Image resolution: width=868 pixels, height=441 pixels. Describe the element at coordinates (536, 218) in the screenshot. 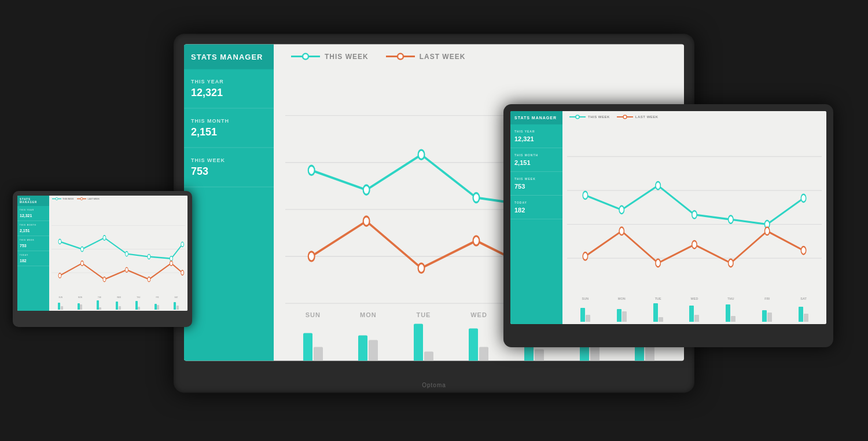

I see `tablet-sidebar: STATS MANAGER THIS YEAR 12,321 THIS MONT…` at that location.